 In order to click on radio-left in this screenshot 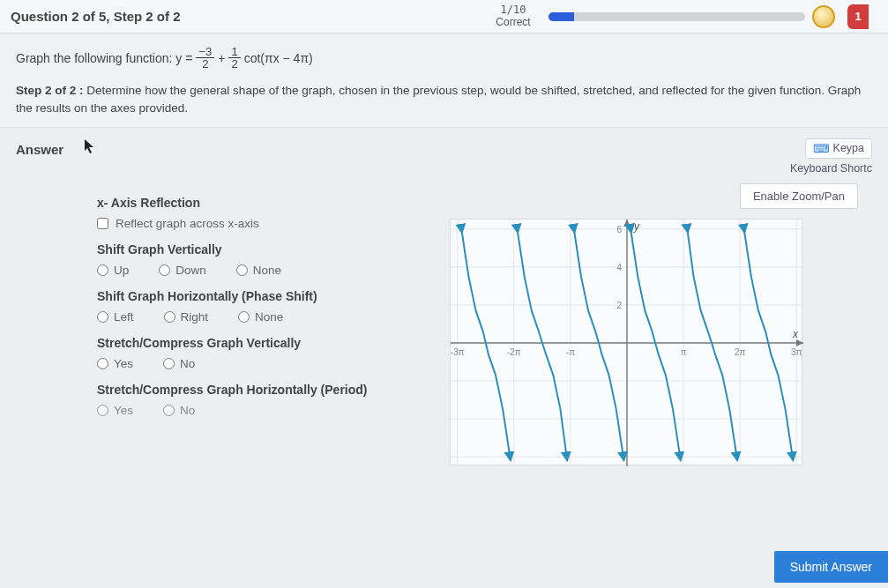, I will do `click(102, 317)`.